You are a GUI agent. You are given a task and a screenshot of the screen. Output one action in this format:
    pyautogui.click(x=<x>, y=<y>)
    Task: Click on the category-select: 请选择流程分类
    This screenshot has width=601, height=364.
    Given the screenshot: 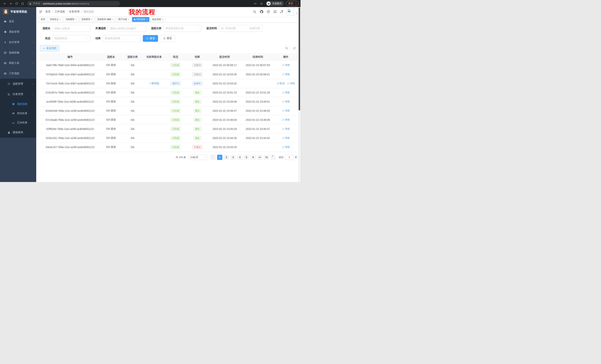 What is the action you would take?
    pyautogui.click(x=182, y=28)
    